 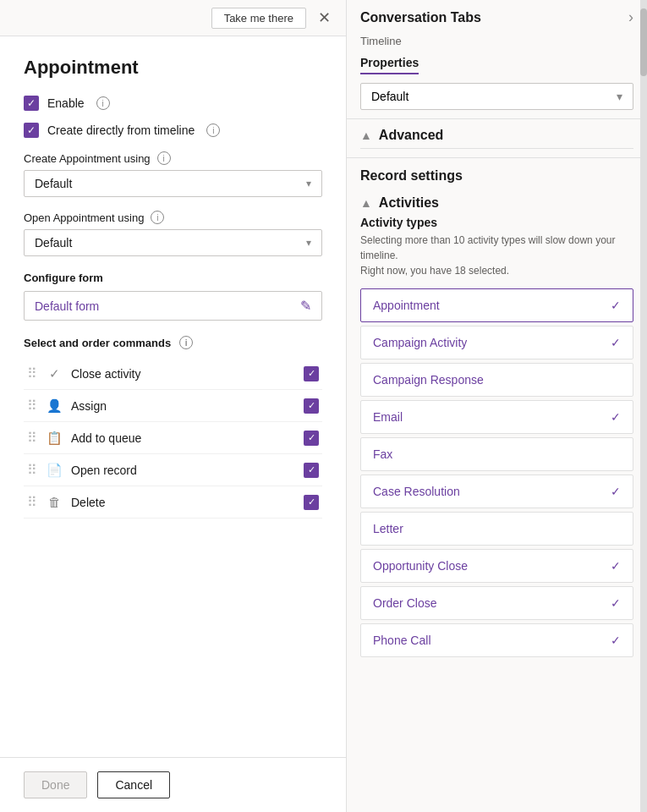 I want to click on scrollbar-thumb, so click(x=644, y=42).